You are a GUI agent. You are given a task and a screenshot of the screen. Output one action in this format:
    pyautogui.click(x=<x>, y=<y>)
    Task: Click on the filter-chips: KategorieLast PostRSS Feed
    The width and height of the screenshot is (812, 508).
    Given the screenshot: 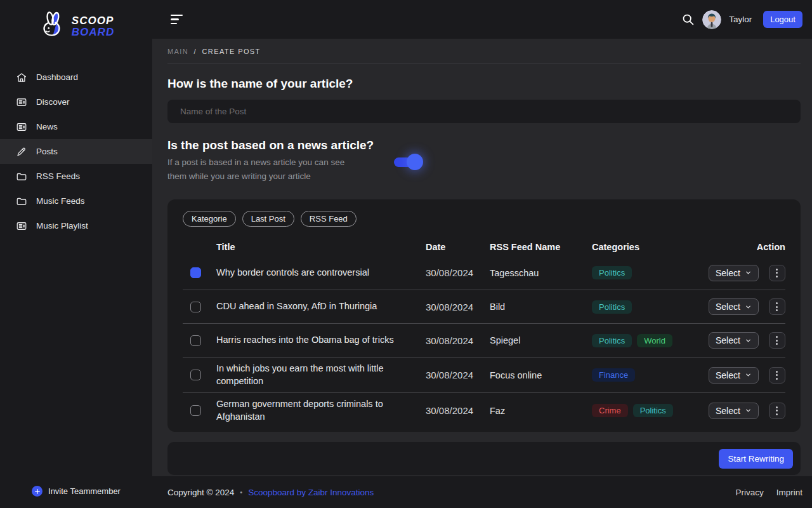 What is the action you would take?
    pyautogui.click(x=484, y=218)
    